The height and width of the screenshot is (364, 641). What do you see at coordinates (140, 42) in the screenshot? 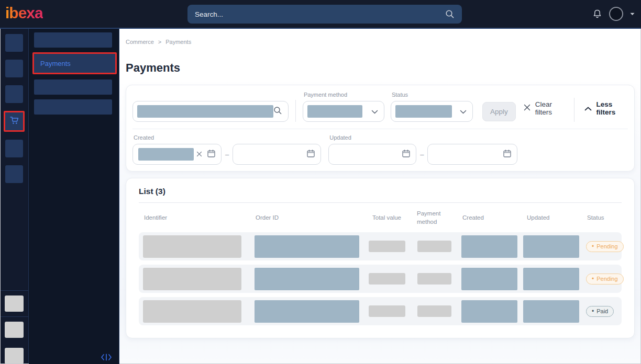
I see `breadcrumb-commerce: Commerce` at bounding box center [140, 42].